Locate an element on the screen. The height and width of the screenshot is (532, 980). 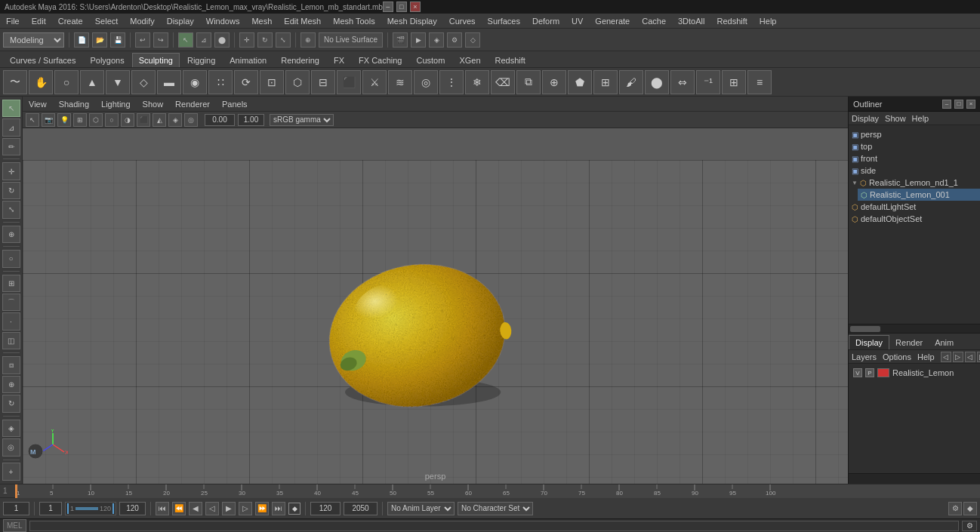
vp-light-icon: 💡 is located at coordinates (64, 120).